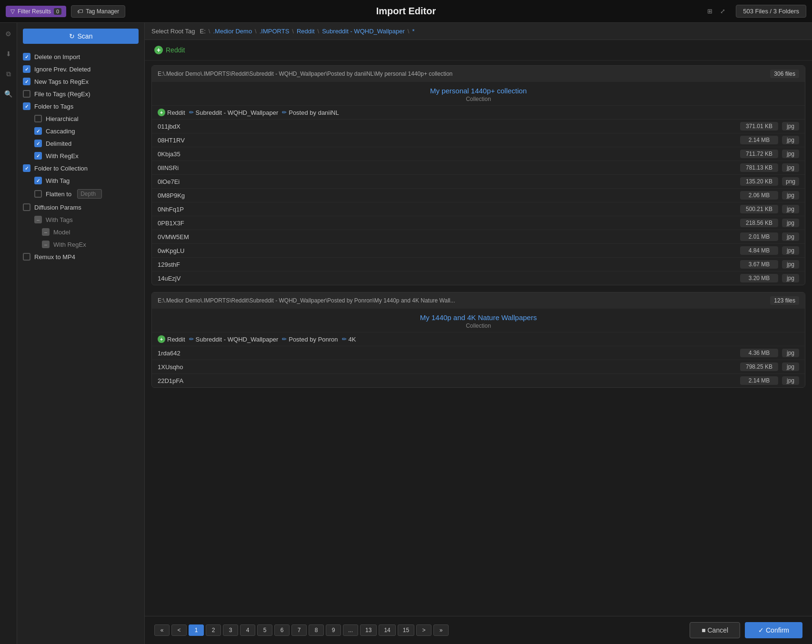 The width and height of the screenshot is (812, 644). Describe the element at coordinates (38, 119) in the screenshot. I see `checkbox-hierarchical` at that location.